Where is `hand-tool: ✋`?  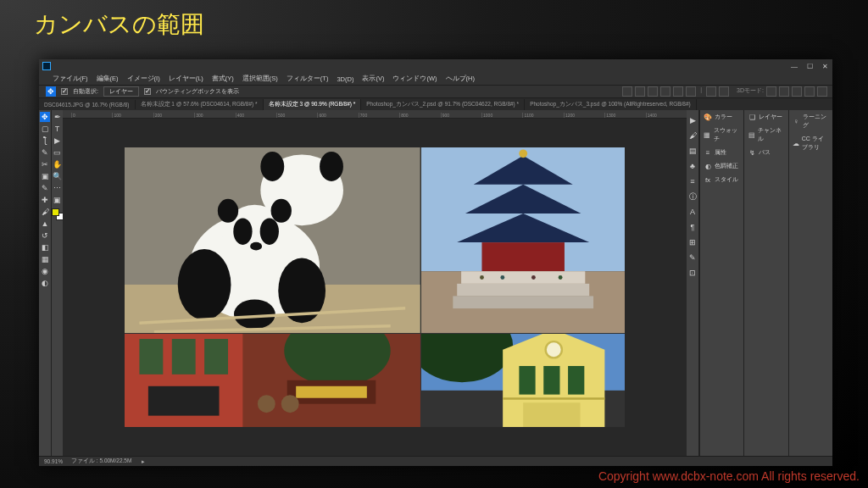 hand-tool: ✋ is located at coordinates (58, 164).